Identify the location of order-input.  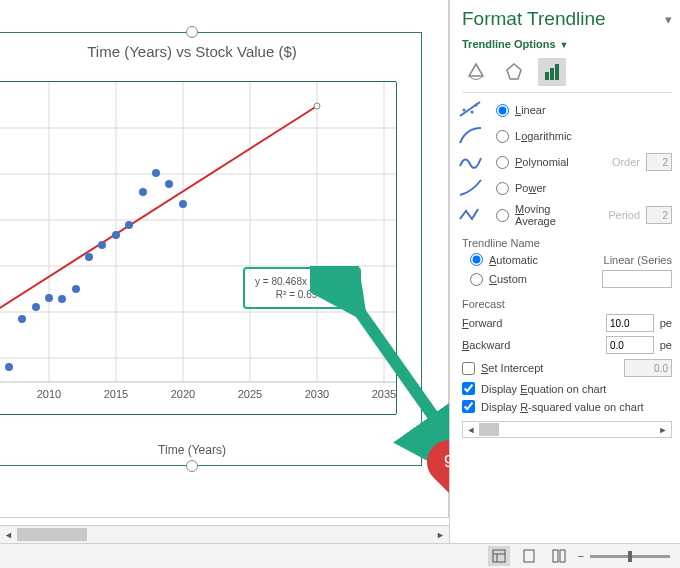
(659, 162).